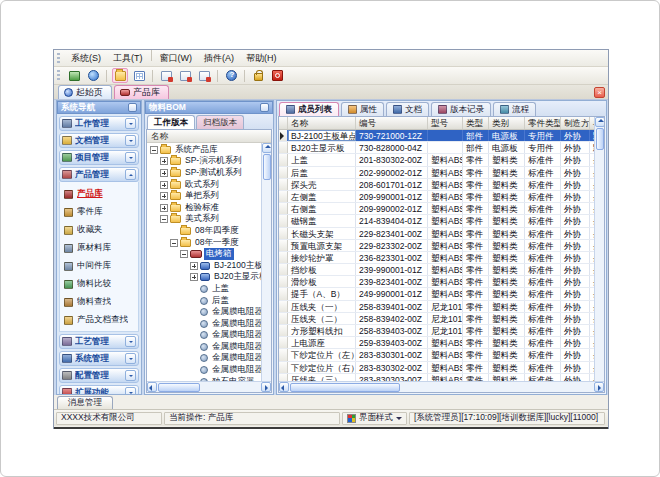 The height and width of the screenshot is (477, 660). Describe the element at coordinates (436, 378) in the screenshot. I see `table-row: 压线夹（三）283-830303-00Z塑料ABS零件塑料类标准件外协条` at that location.